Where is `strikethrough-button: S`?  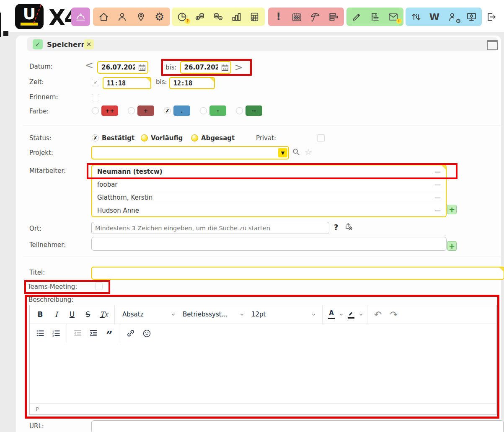 strikethrough-button: S is located at coordinates (88, 314).